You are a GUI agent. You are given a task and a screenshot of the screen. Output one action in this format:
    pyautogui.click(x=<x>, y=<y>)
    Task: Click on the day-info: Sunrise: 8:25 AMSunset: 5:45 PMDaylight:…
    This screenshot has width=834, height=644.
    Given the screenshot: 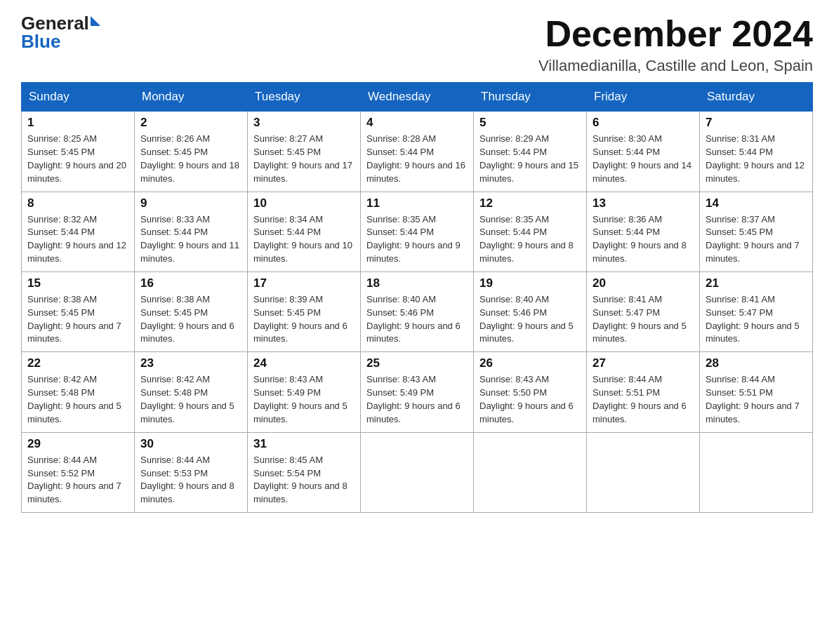 What is the action you would take?
    pyautogui.click(x=78, y=159)
    